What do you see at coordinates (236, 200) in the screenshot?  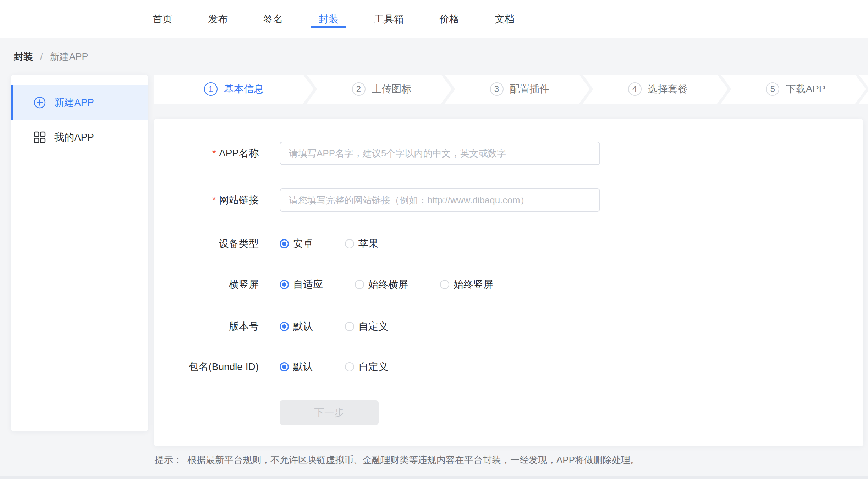 I see `site-url-label: *网站链接` at bounding box center [236, 200].